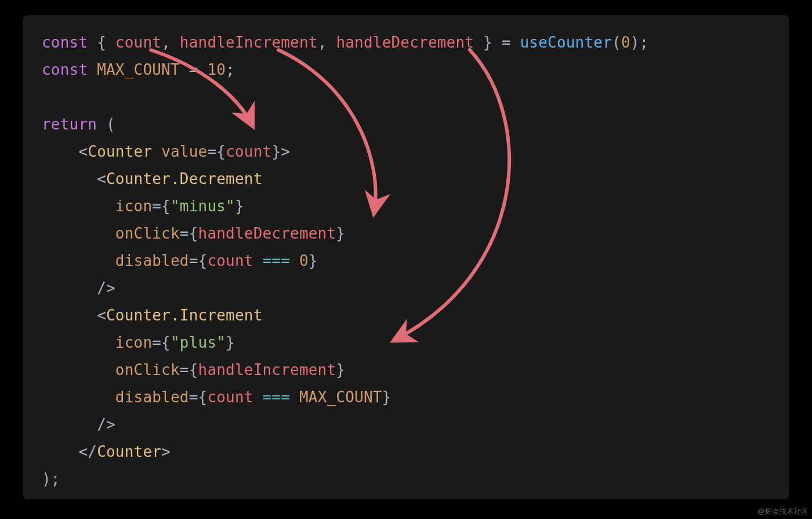  Describe the element at coordinates (152, 315) in the screenshot. I see `code-line-11: <Counter.Increment` at that location.